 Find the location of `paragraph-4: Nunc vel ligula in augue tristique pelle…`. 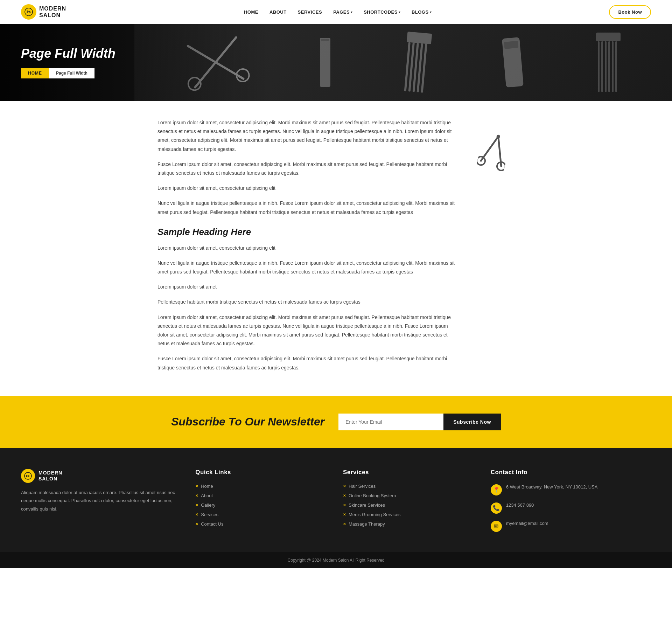

paragraph-4: Nunc vel ligula in augue tristique pelle… is located at coordinates (308, 208).